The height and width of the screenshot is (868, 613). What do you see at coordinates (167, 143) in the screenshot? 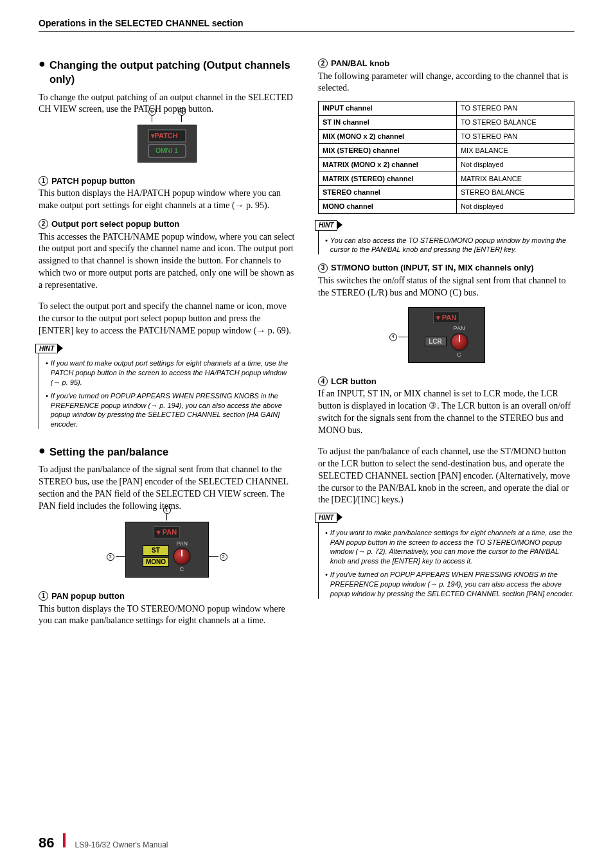
I see `patch-screenshot: ▾PATCH OMNI 1` at bounding box center [167, 143].